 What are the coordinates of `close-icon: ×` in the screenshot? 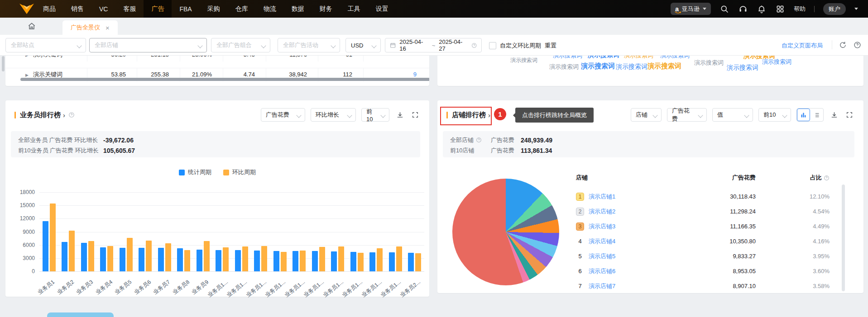 It's located at (108, 28).